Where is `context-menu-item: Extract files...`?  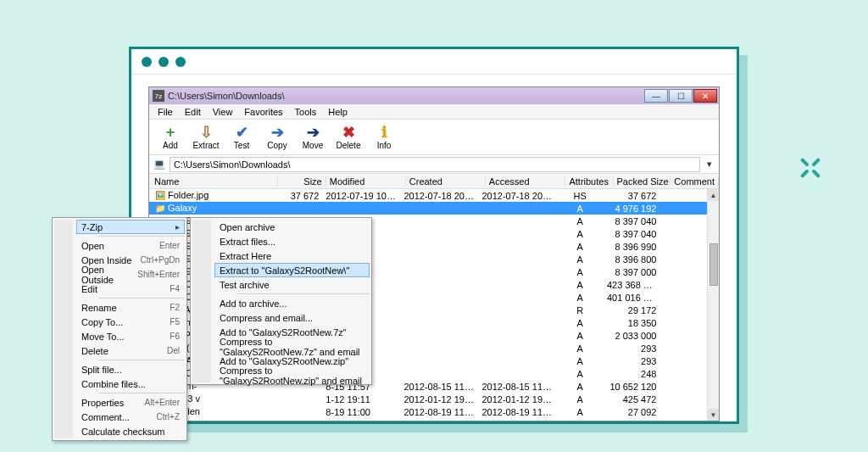
context-menu-item: Extract files... is located at coordinates (292, 241).